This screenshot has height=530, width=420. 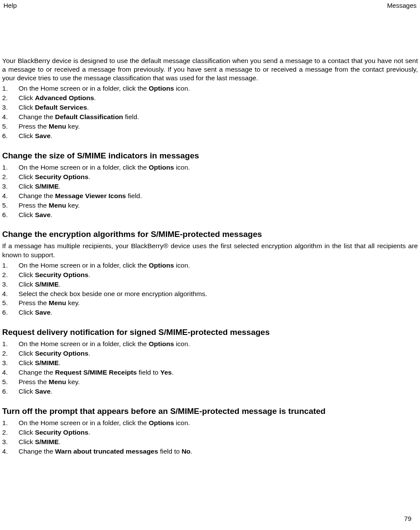 What do you see at coordinates (210, 250) in the screenshot?
I see `section-intro-smime-algorithms: If a message has multiple recipients, yo…` at bounding box center [210, 250].